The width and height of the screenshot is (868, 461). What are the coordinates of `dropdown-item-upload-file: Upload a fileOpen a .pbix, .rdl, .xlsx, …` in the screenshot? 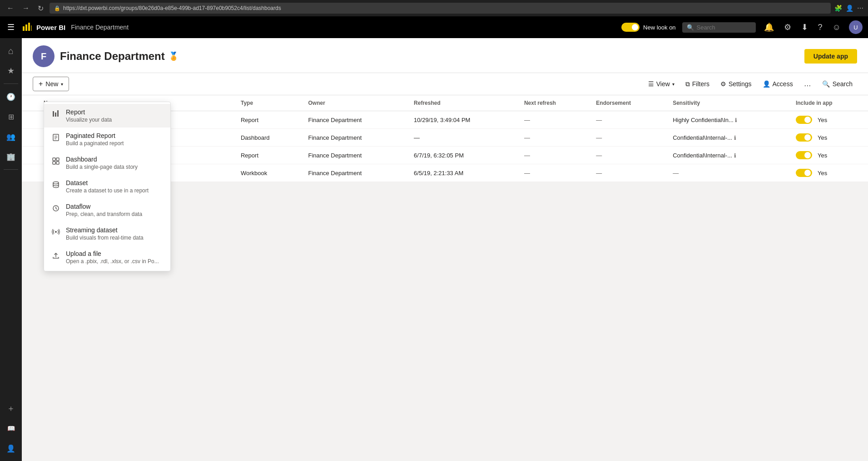 It's located at (107, 257).